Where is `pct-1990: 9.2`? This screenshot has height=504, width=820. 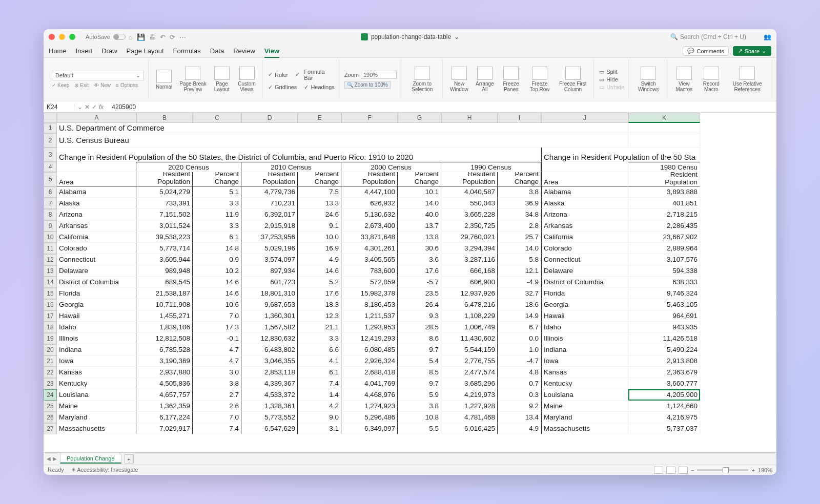 pct-1990: 9.2 is located at coordinates (520, 406).